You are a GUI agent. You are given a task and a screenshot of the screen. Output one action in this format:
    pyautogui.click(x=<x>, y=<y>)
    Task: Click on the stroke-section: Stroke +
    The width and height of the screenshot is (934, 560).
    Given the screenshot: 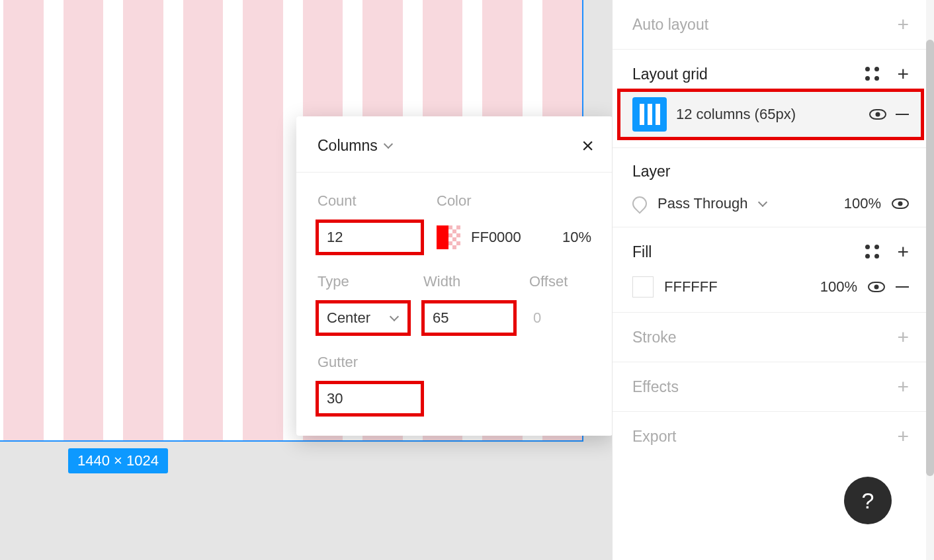 What is the action you would take?
    pyautogui.click(x=771, y=337)
    